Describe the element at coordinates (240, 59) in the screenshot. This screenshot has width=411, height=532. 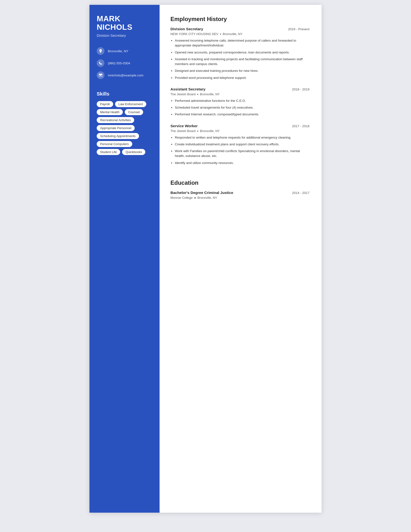
I see `job-bullets: Answered incoming telephone calls, deter…` at that location.